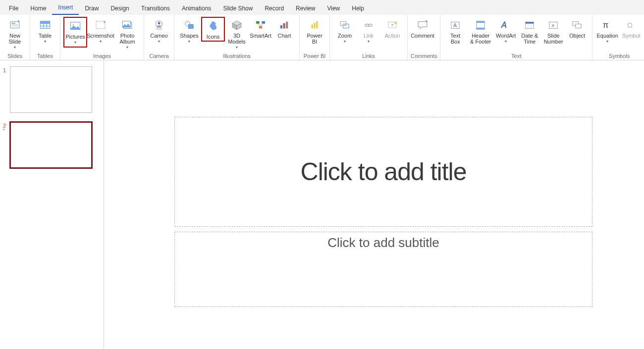  I want to click on button-label: SmartArt, so click(261, 36).